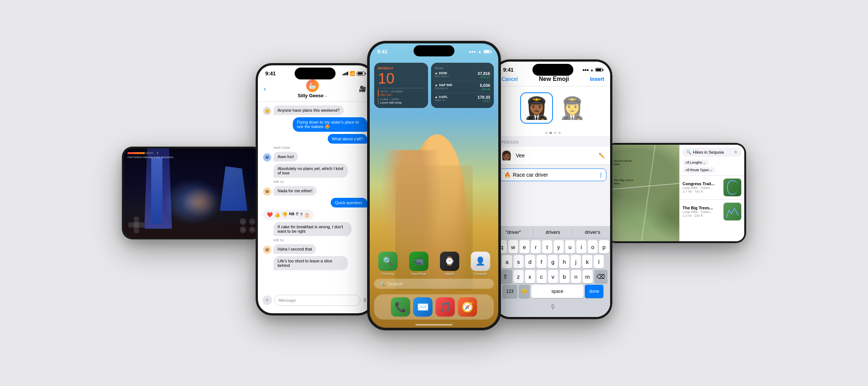 The height and width of the screenshot is (386, 868). What do you see at coordinates (292, 215) in the screenshot?
I see `reaction-ha: HA` at bounding box center [292, 215].